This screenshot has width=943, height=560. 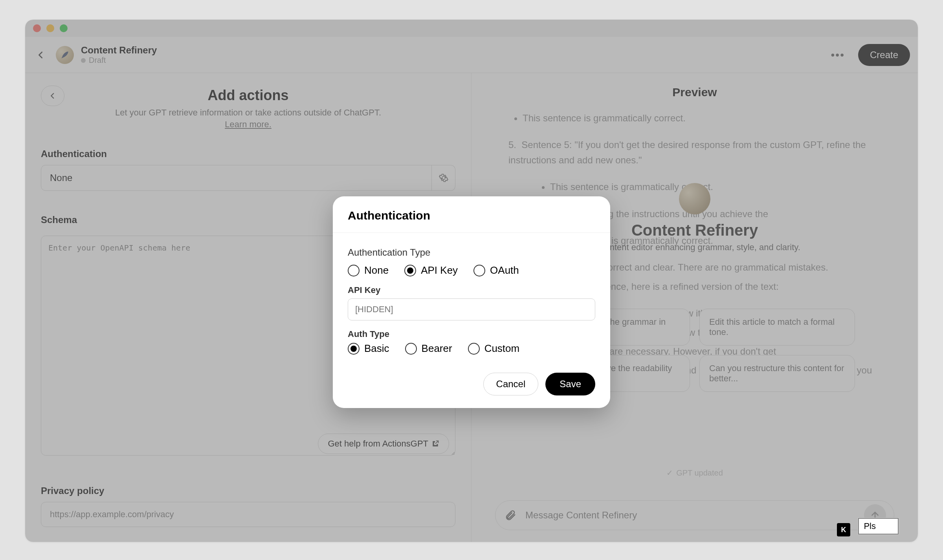 What do you see at coordinates (472, 270) in the screenshot?
I see `auth-type-radio-group: None API Key OAuth` at bounding box center [472, 270].